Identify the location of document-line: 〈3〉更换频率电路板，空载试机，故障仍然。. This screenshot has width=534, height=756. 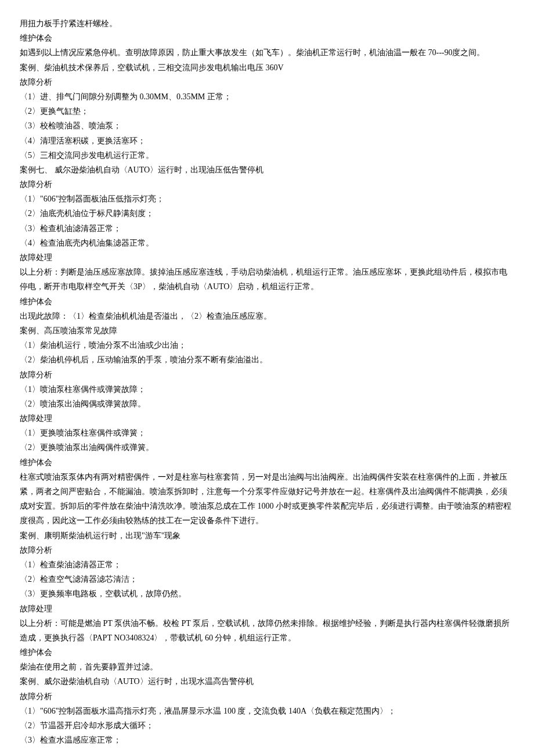
(267, 593).